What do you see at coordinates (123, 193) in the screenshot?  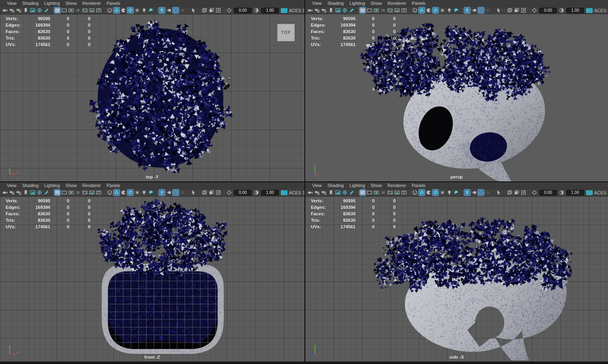 I see `default-material-icon` at bounding box center [123, 193].